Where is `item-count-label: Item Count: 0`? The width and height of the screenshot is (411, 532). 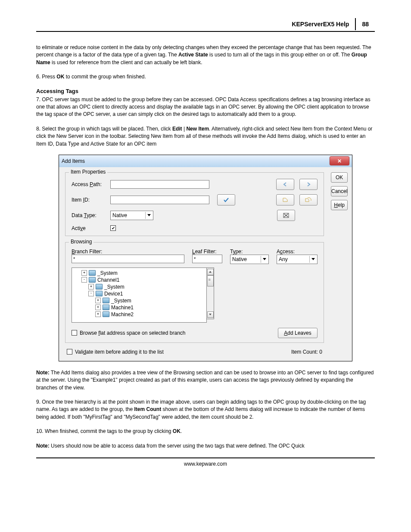 item-count-label: Item Count: 0 is located at coordinates (307, 352).